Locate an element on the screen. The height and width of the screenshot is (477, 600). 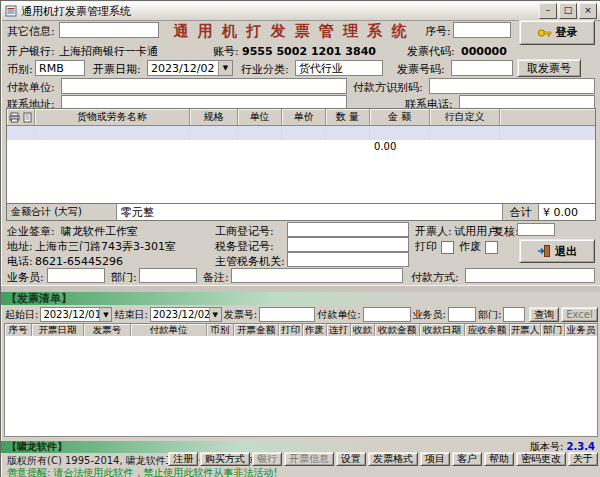
bank-label: 开户银行: is located at coordinates (31, 52).